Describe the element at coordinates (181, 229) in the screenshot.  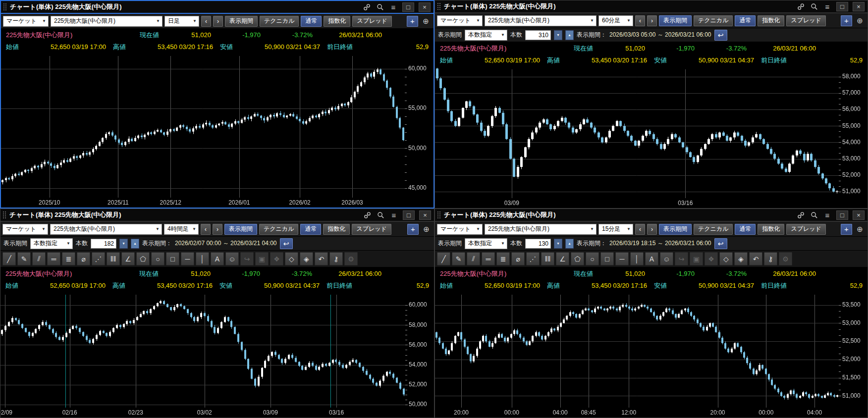
I see `timeframe-select: 4時間足▼` at that location.